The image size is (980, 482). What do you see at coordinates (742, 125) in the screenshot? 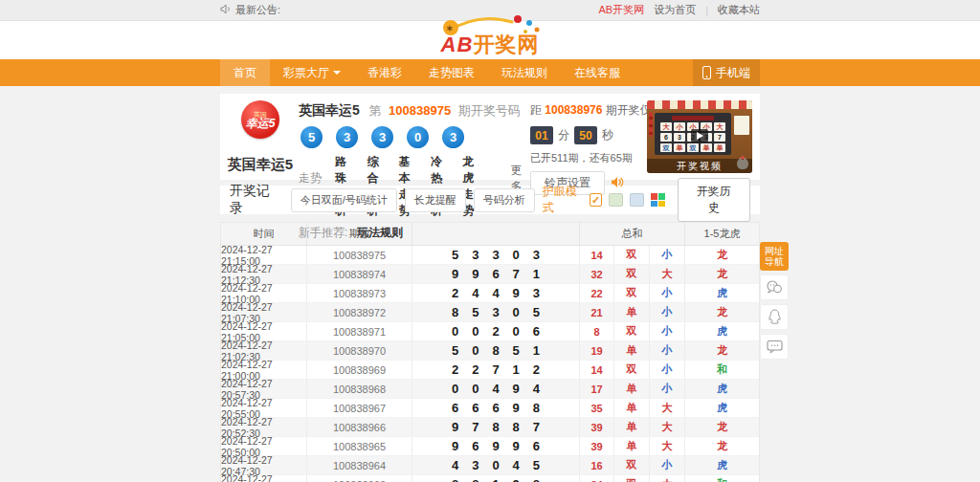
I see `board-note` at bounding box center [742, 125].